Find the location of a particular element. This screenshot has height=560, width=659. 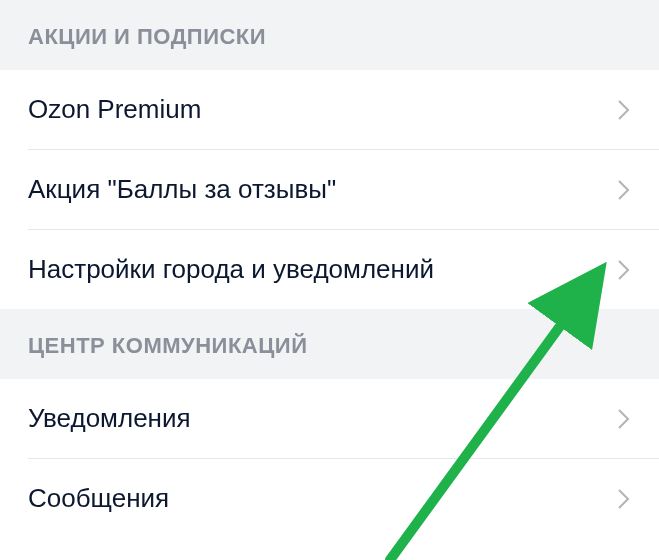

list-item-label: Настройки города и уведомлений is located at coordinates (231, 270).